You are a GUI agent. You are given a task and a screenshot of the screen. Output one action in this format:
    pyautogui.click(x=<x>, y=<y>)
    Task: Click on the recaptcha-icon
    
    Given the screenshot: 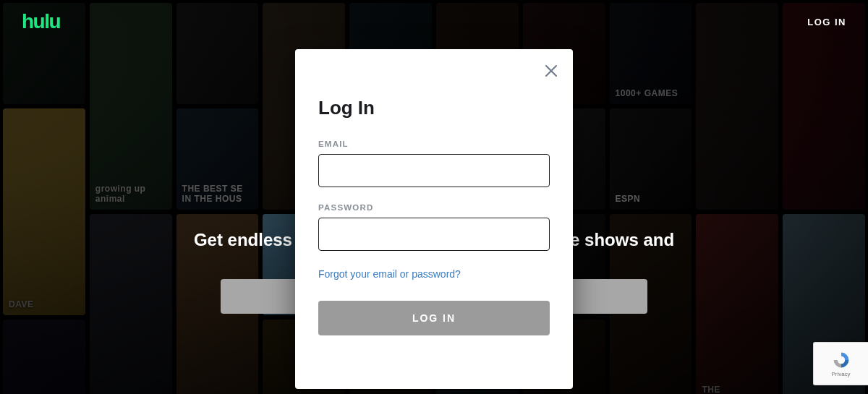 What is the action you would take?
    pyautogui.click(x=841, y=360)
    